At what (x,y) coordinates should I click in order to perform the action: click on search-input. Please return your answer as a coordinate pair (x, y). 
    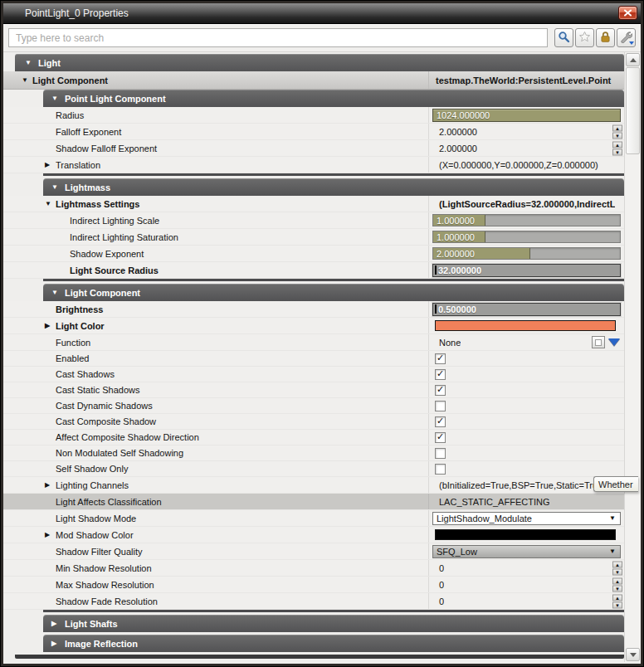
    Looking at the image, I should click on (278, 38).